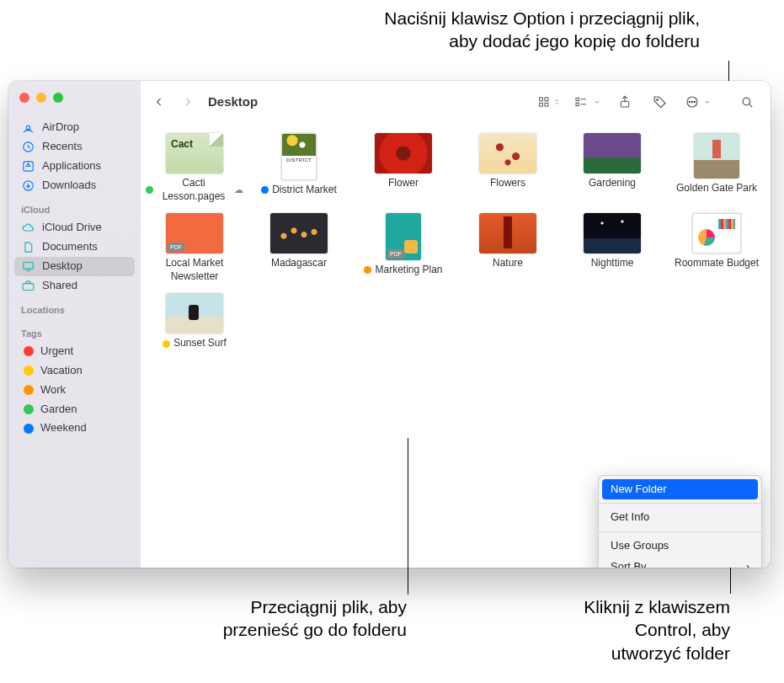 This screenshot has height=683, width=784. What do you see at coordinates (403, 184) in the screenshot?
I see `file-name: Flower` at bounding box center [403, 184].